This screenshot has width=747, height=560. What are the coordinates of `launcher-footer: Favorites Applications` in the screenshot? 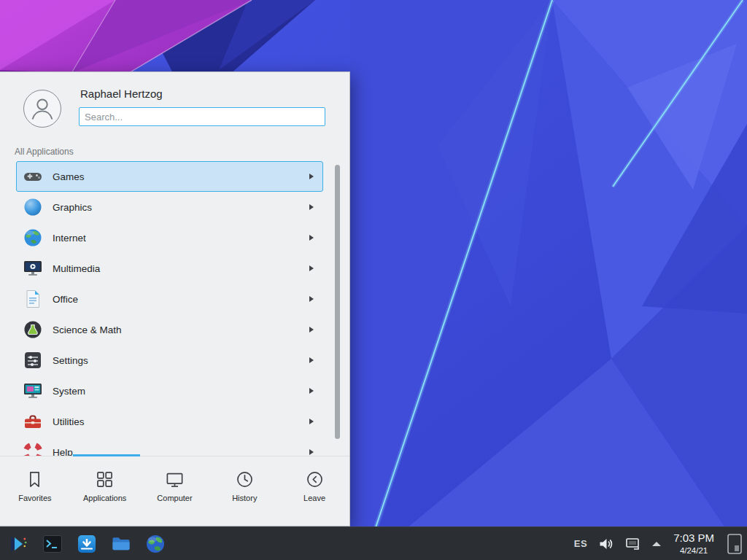 It's located at (175, 491).